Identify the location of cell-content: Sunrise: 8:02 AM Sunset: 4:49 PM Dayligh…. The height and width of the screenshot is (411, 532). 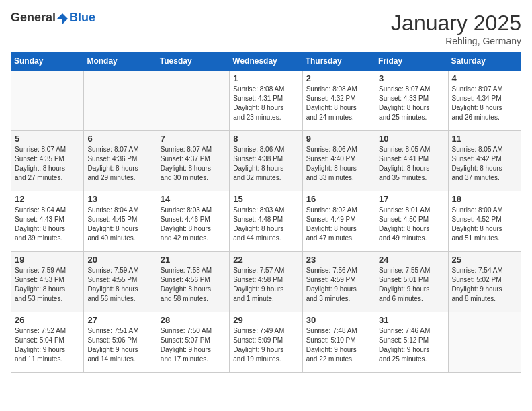
(339, 224).